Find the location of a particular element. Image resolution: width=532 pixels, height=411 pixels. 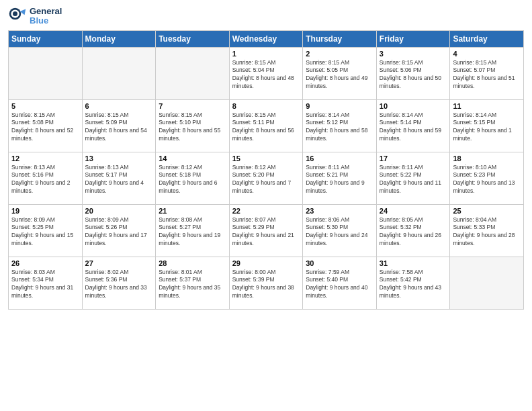

calendar-cell: 28Sunrise: 8:01 AMSunset: 5:37 PMDayligh… is located at coordinates (193, 283).